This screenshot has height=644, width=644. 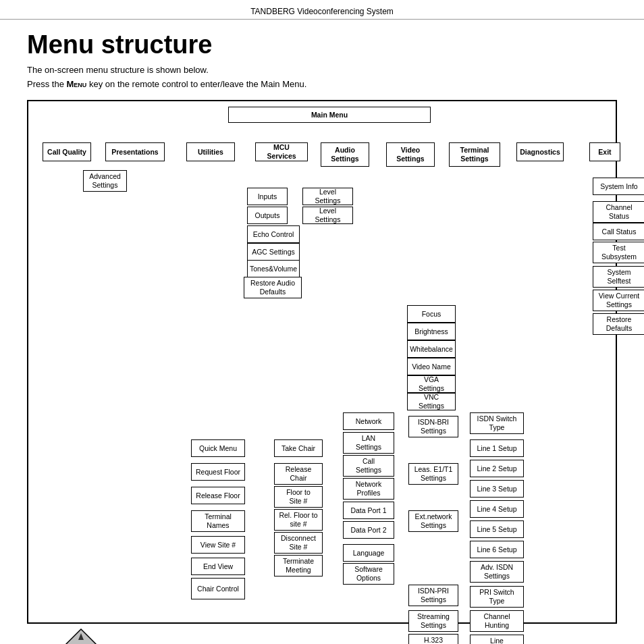 What do you see at coordinates (369, 466) in the screenshot?
I see `call-settings-box: Call Settings` at bounding box center [369, 466].